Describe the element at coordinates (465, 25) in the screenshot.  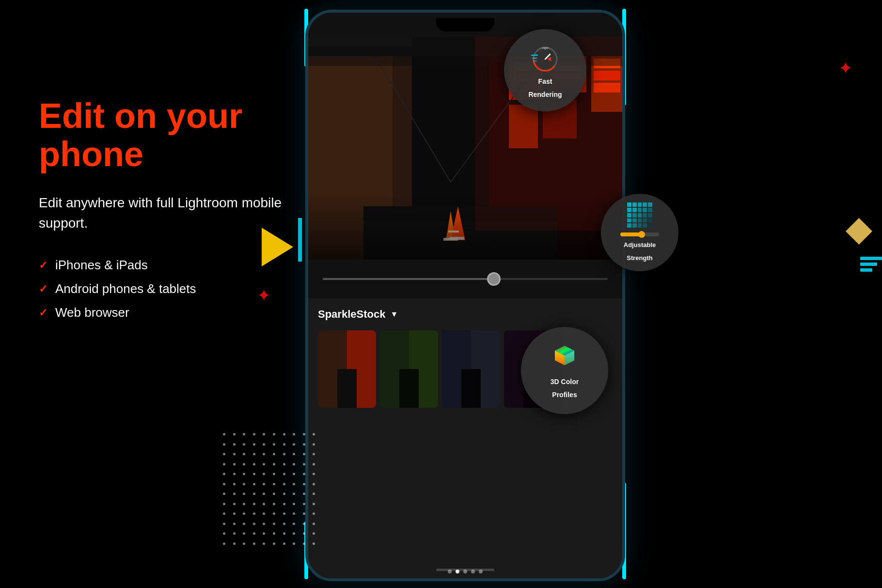
I see `phone-notch` at that location.